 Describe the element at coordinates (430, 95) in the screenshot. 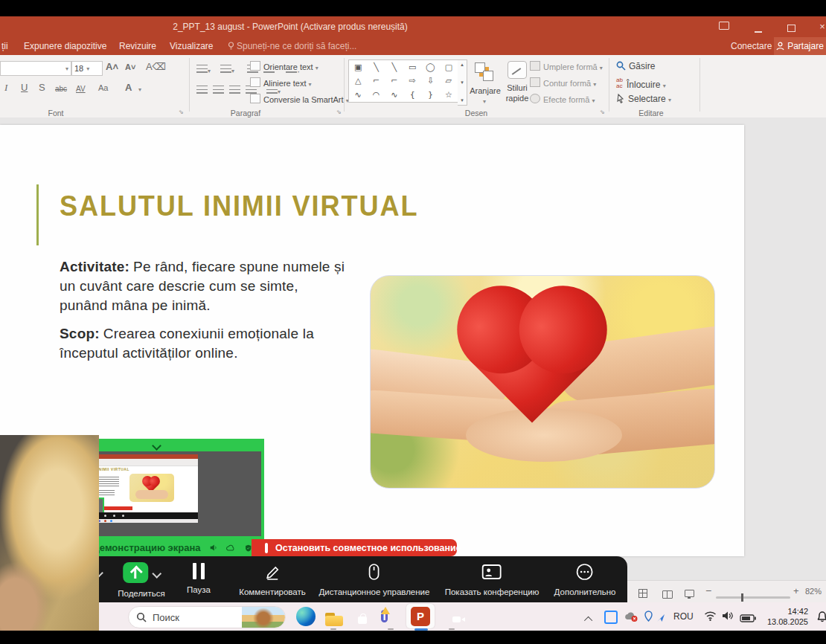

I see `shape-icon: }` at that location.